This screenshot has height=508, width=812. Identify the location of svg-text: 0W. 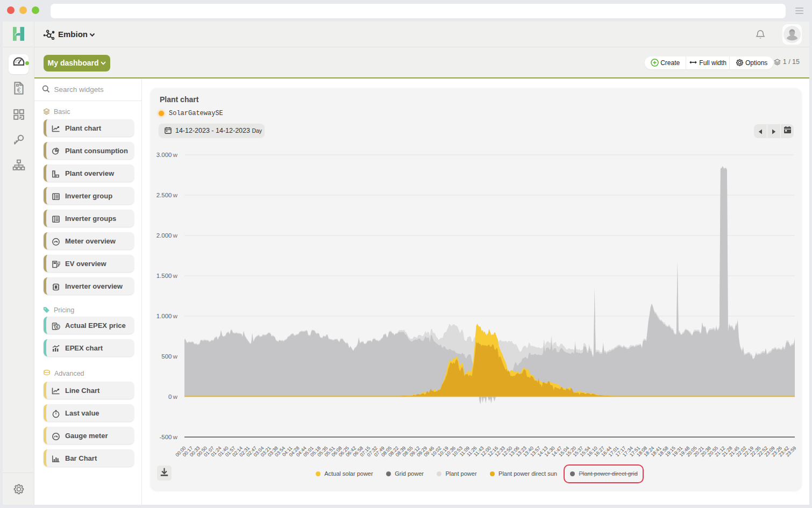
(173, 397).